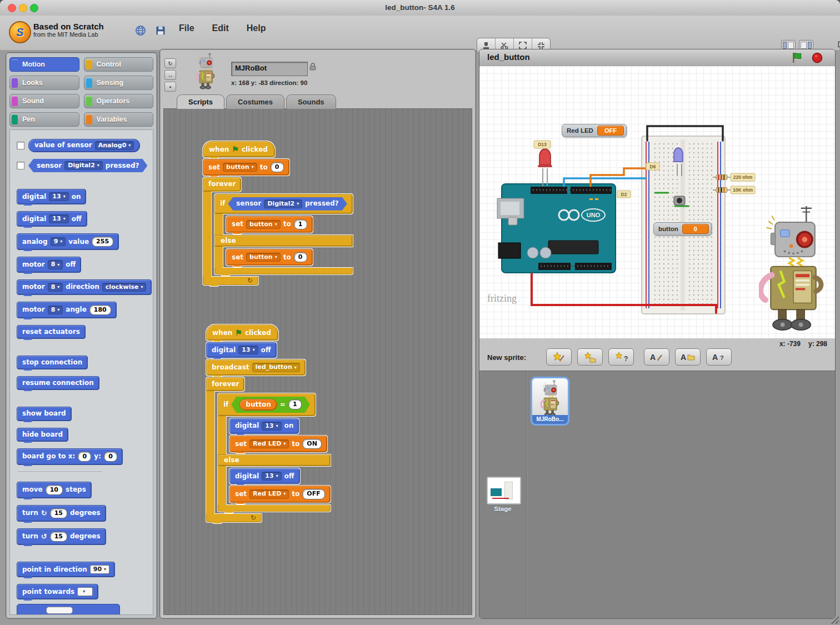  I want to click on surprise-sprite-button: ?, so click(621, 357).